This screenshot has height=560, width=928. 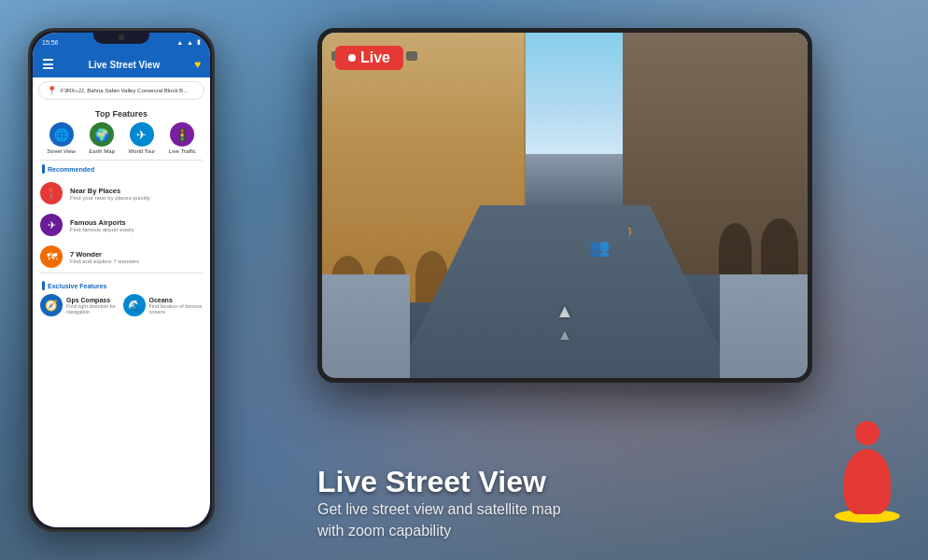 What do you see at coordinates (121, 37) in the screenshot?
I see `camera-dot` at bounding box center [121, 37].